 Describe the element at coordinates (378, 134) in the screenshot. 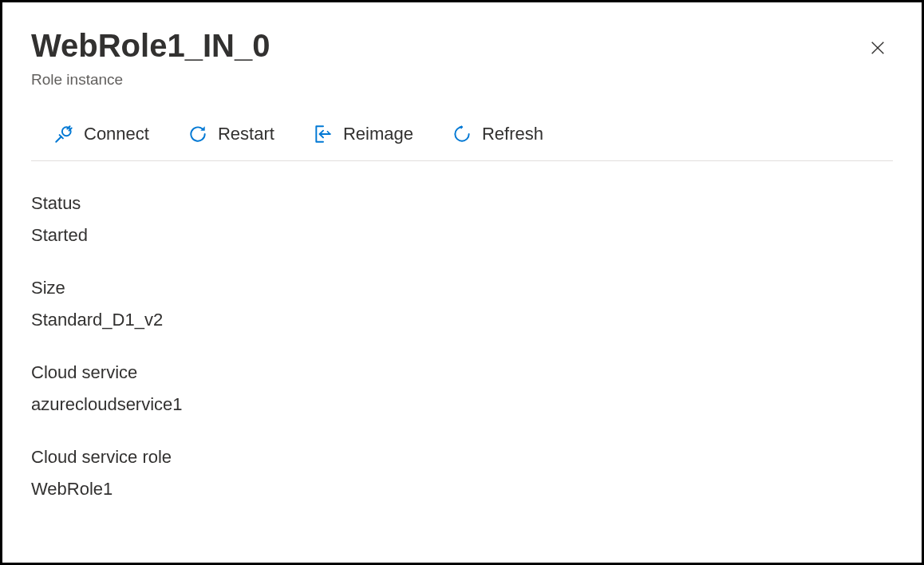

I see `reimage-label: Reimage` at that location.